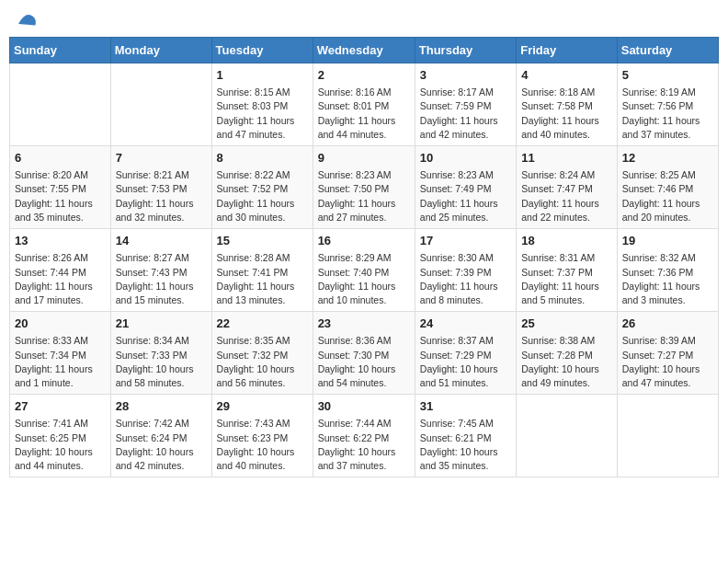  Describe the element at coordinates (262, 270) in the screenshot. I see `calendar-cell: 15Sunrise: 8:28 AM Sunset: 7:41 PM Dayli…` at that location.